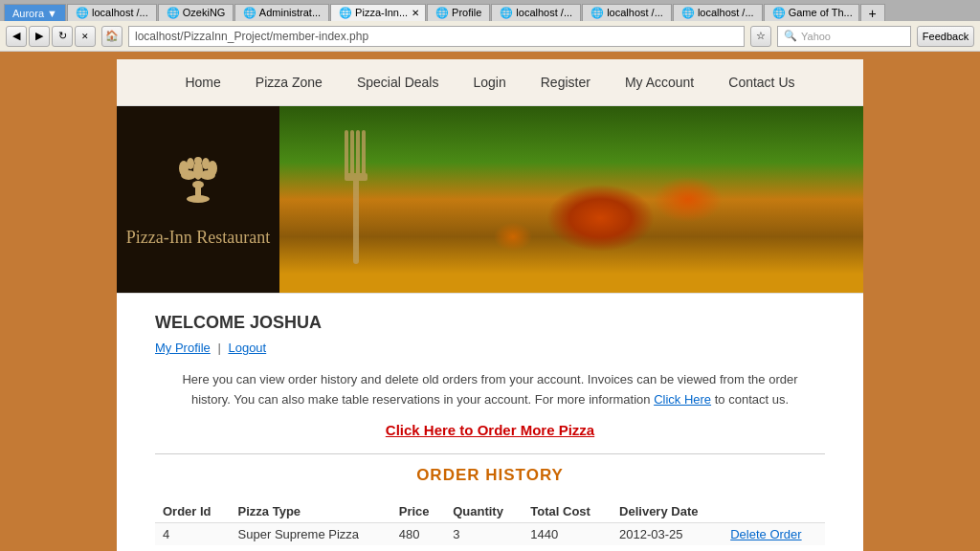 Image resolution: width=980 pixels, height=551 pixels. Describe the element at coordinates (490, 36) in the screenshot. I see `browser-toolbar: ◀ ▶ ↻ ✕ 🏠 localhost/PizzaInn_Project/mem…` at that location.